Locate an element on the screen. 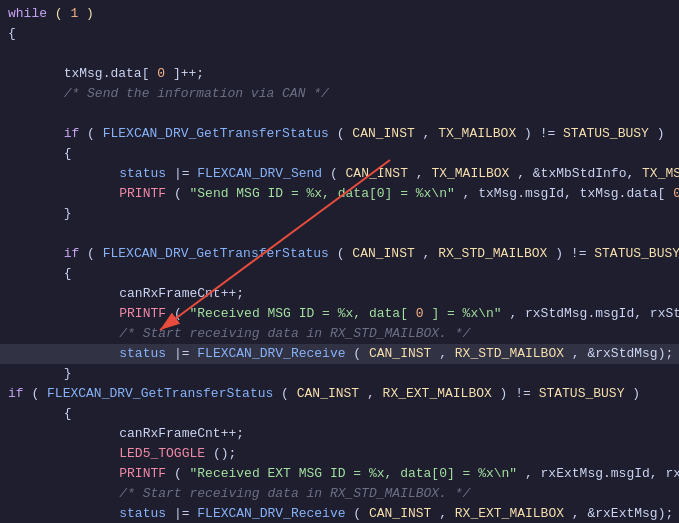  keyword-while: while is located at coordinates (28, 14).